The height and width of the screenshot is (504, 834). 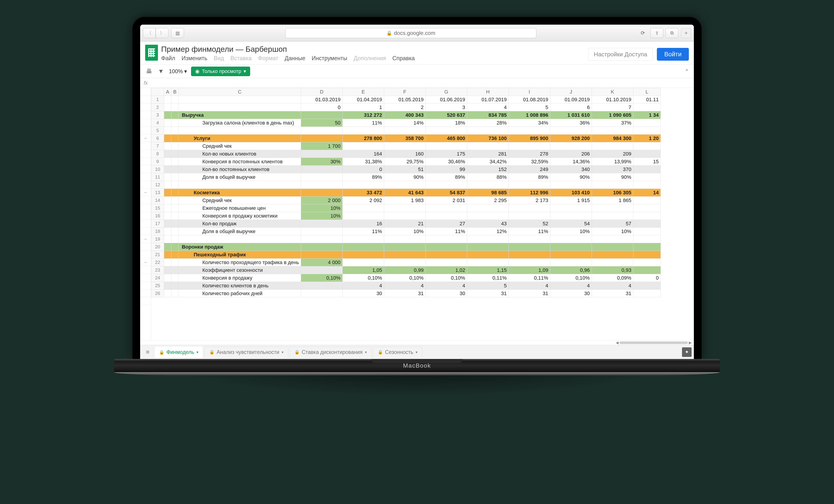 I want to click on cell: 175, so click(x=446, y=154).